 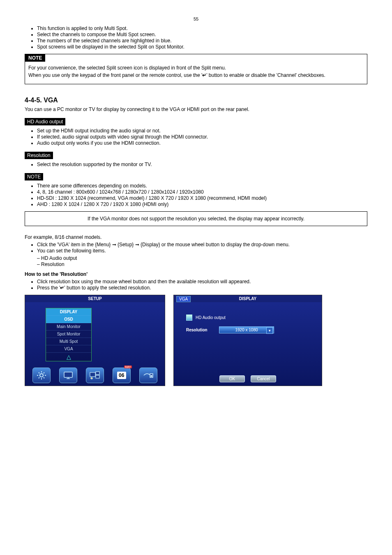 I want to click on intro-item: Spot screens will be displayed in the se…, so click(x=202, y=47).